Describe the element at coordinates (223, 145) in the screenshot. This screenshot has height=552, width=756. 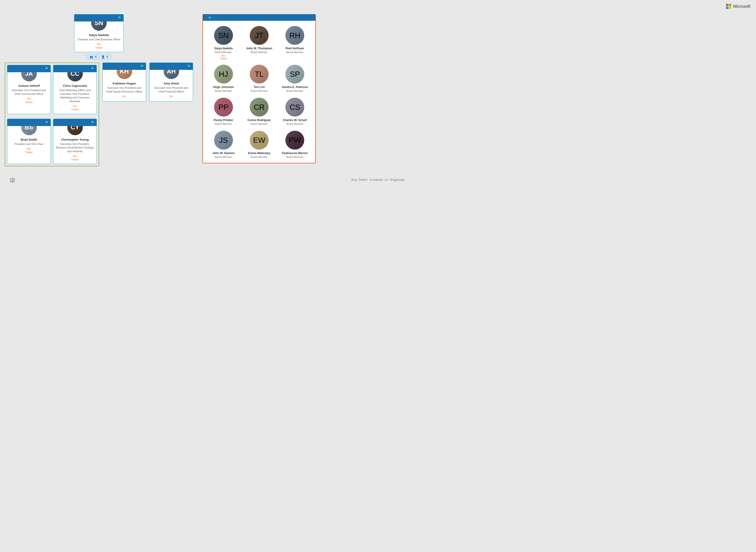
I see `board-john-s: JS John W. Stanton Board Member` at that location.